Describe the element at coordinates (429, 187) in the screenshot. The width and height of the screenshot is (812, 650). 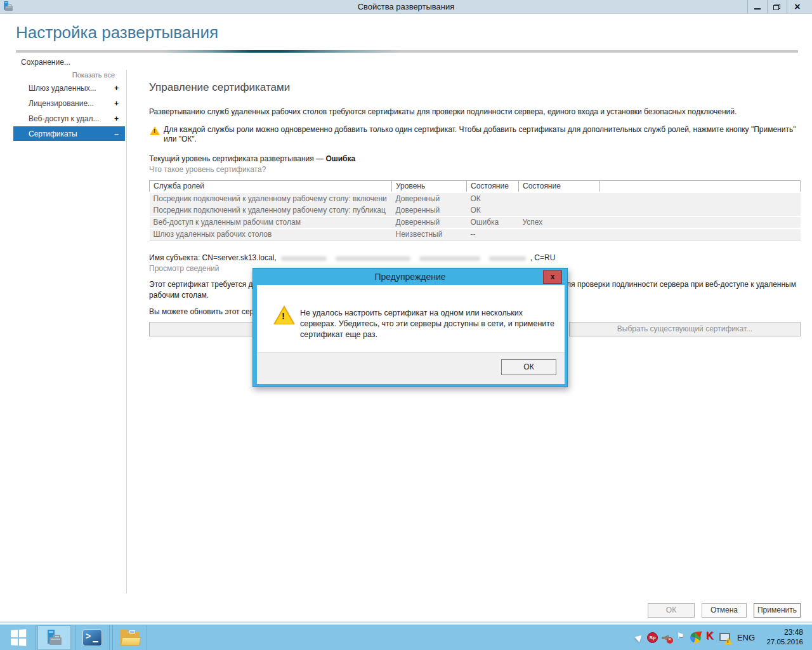
I see `col-header-level: Уровень` at that location.